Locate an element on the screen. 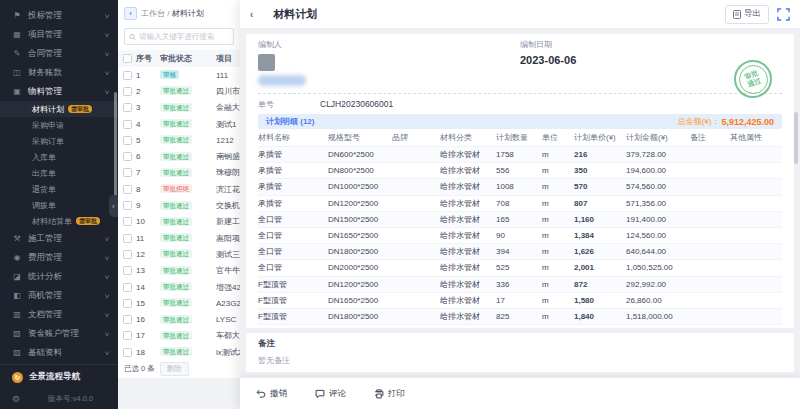 This screenshot has width=800, height=409. sidebar-item-material-settlement: 材料结算单需审批 is located at coordinates (59, 221).